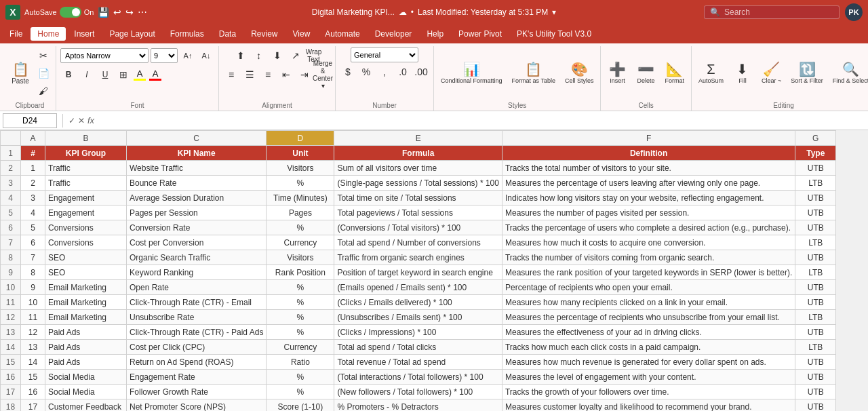  I want to click on cell-G14: LTB, so click(816, 347).